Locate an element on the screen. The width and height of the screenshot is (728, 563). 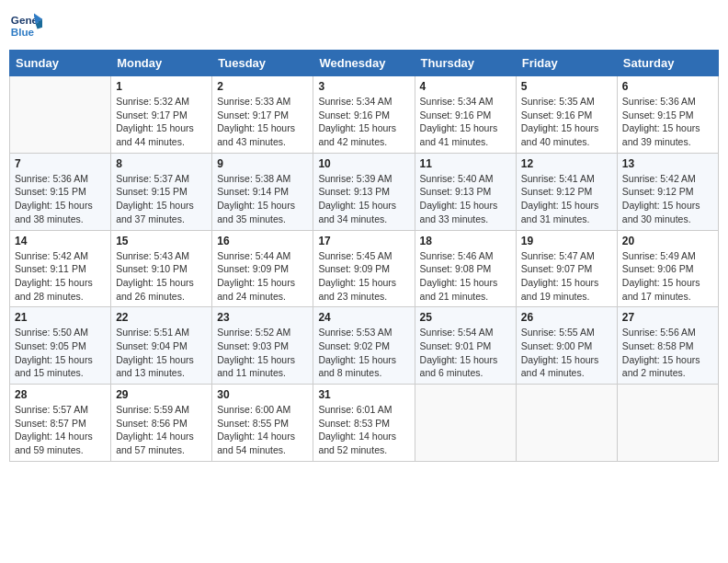
logo: General Blue is located at coordinates (26, 26).